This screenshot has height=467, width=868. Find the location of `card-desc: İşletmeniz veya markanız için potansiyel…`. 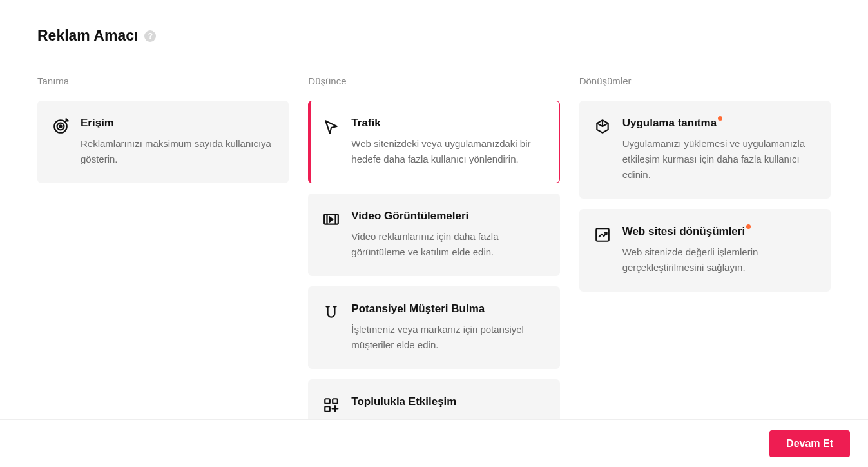

card-desc: İşletmeniz veya markanız için potansiyel… is located at coordinates (448, 337).